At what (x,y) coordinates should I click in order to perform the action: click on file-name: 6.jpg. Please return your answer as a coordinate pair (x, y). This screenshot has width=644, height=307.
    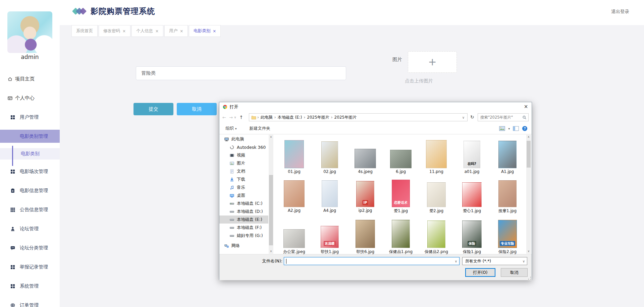
    Looking at the image, I should click on (401, 172).